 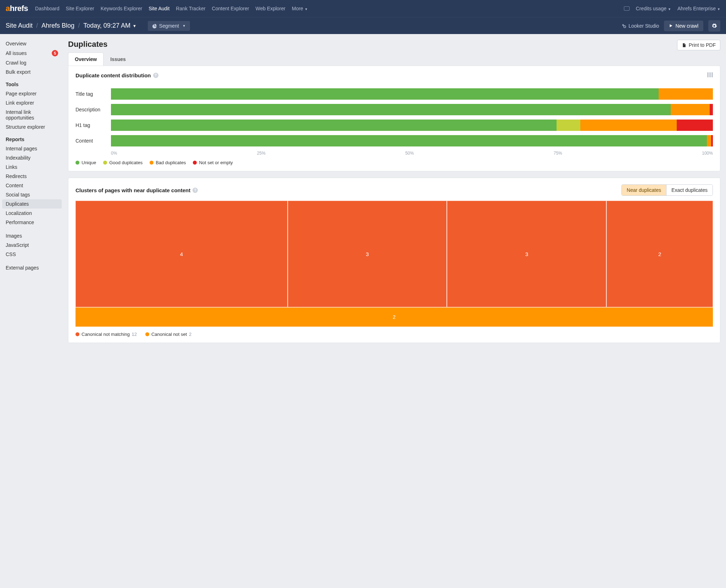 What do you see at coordinates (32, 195) in the screenshot?
I see `sidebar-social-tags: Social tags` at bounding box center [32, 195].